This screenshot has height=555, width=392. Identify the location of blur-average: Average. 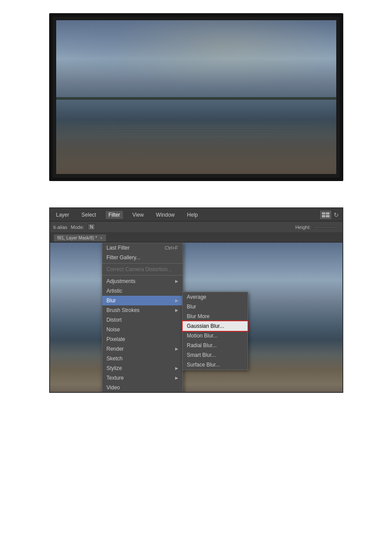
(215, 297).